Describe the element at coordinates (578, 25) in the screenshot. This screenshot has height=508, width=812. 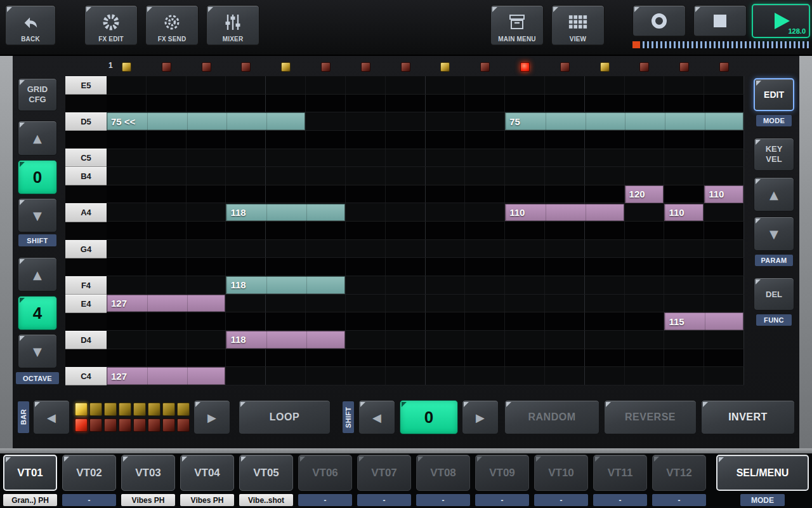
I see `view-button: VIEW` at that location.